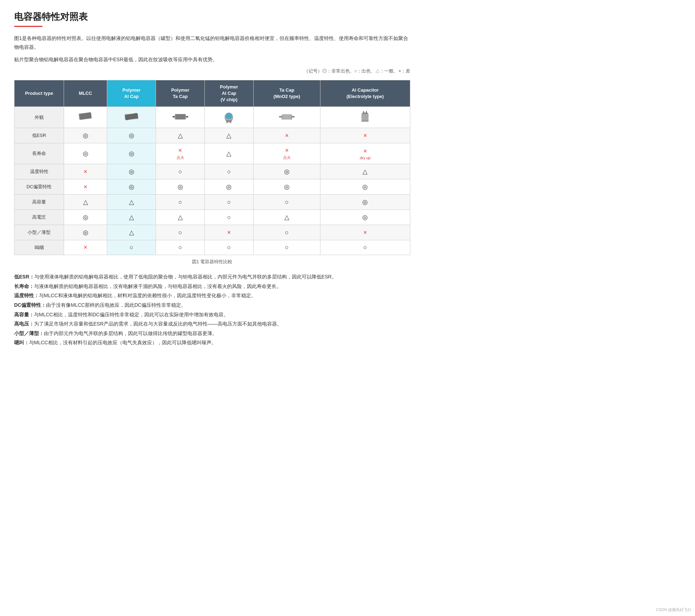 This screenshot has width=695, height=616. What do you see at coordinates (180, 248) in the screenshot?
I see `cell-r8-c2: ○` at bounding box center [180, 248].